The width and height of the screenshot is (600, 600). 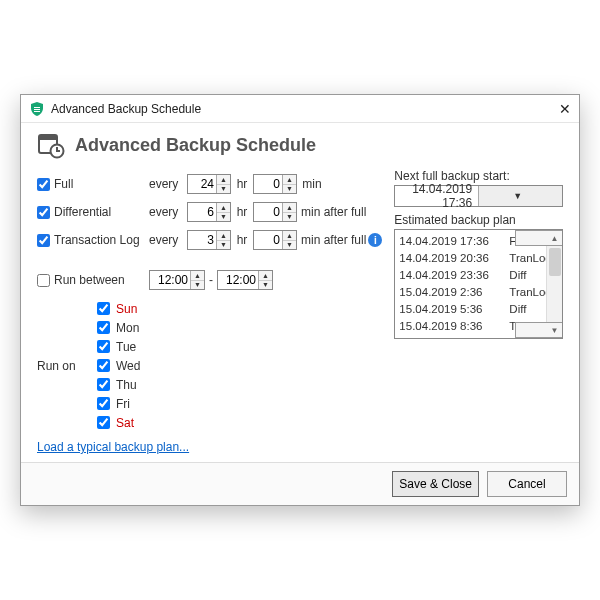 What do you see at coordinates (527, 484) in the screenshot?
I see `cancel-button: Cancel` at bounding box center [527, 484].